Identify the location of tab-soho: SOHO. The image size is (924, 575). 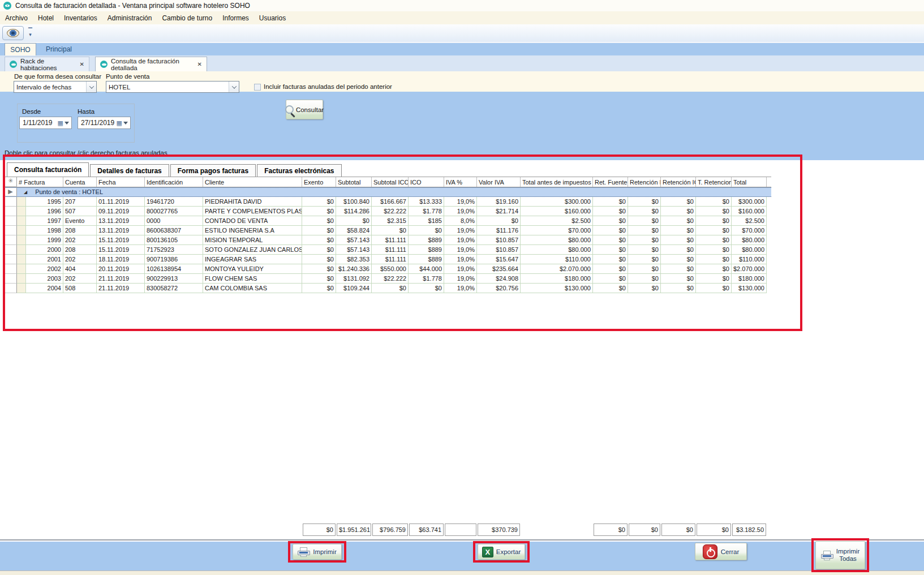
(20, 49).